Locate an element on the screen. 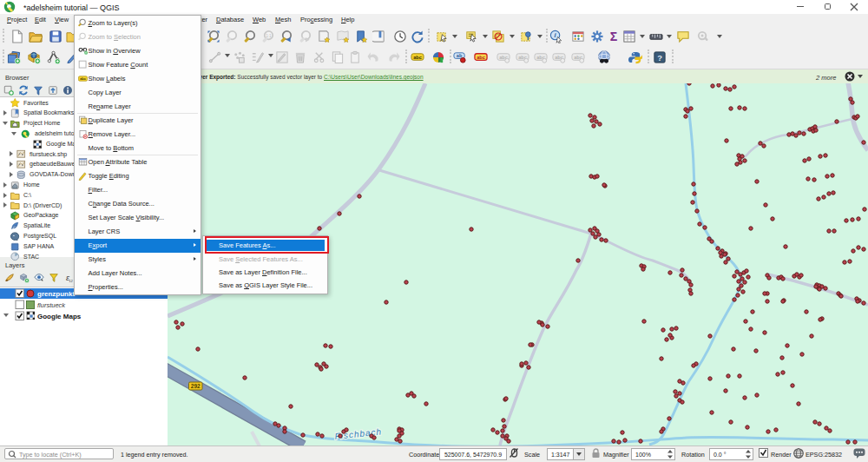 The height and width of the screenshot is (462, 868). svg-text: 1:1 is located at coordinates (269, 35).